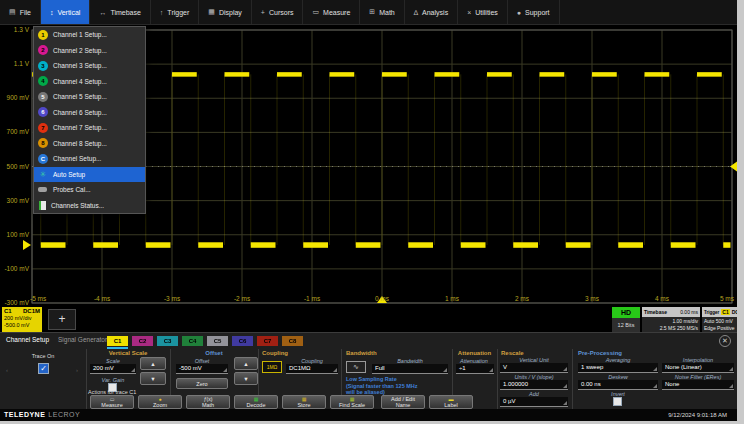 The image size is (744, 424). Describe the element at coordinates (80, 50) in the screenshot. I see `vertical-menu-item-label: Channel 2 Setup...` at that location.